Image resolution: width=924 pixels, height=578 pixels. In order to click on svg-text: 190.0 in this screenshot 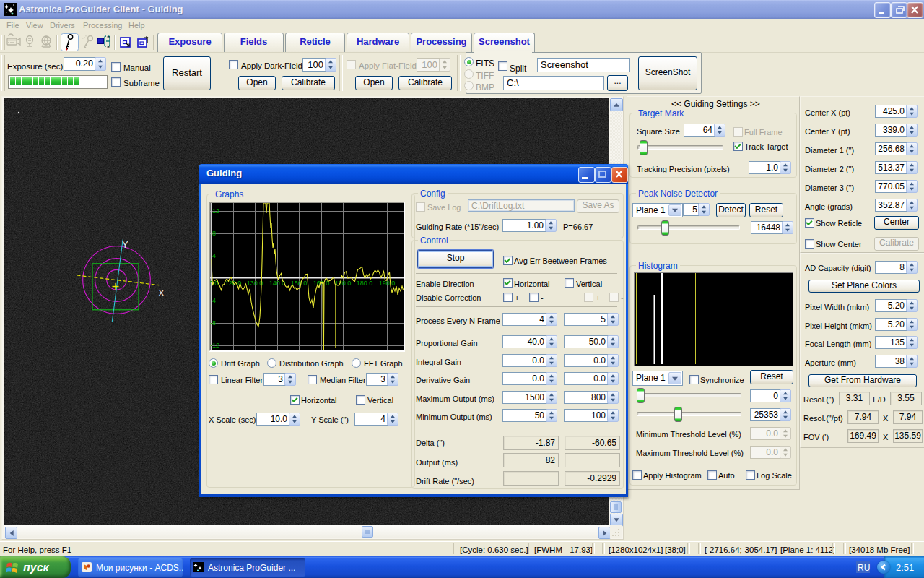, I will do `click(387, 283)`.